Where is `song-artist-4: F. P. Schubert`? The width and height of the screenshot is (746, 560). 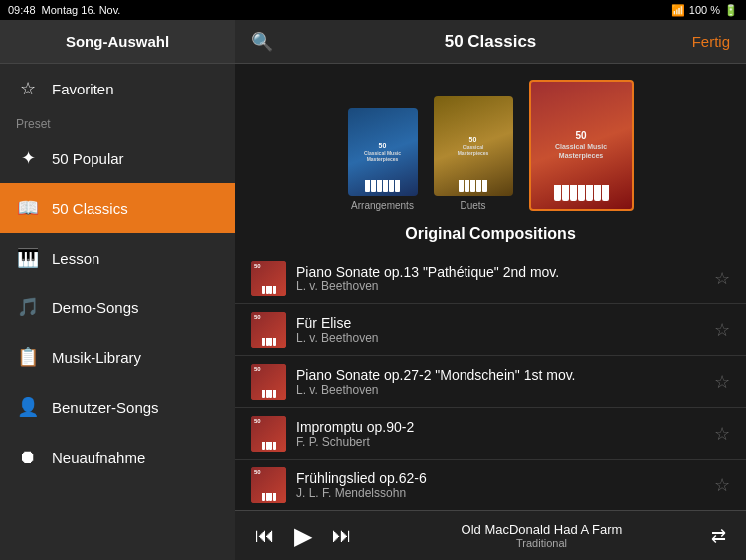 song-artist-4: F. P. Schubert is located at coordinates (500, 442).